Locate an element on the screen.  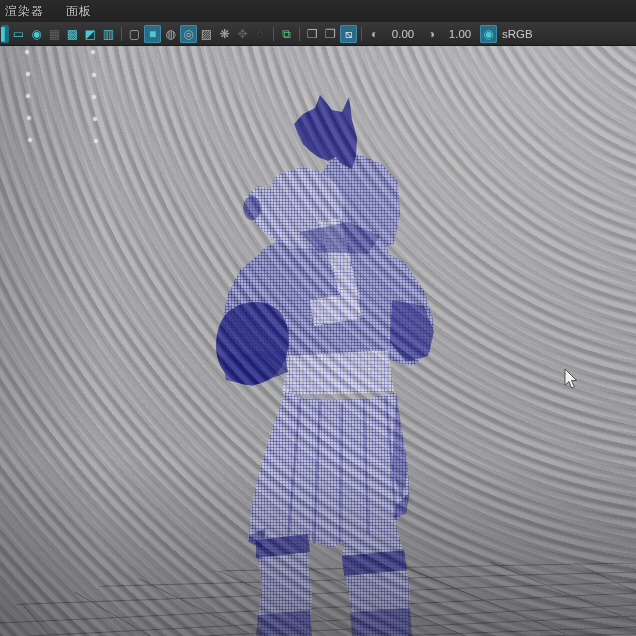
xray-icon: ❒ is located at coordinates (312, 34).